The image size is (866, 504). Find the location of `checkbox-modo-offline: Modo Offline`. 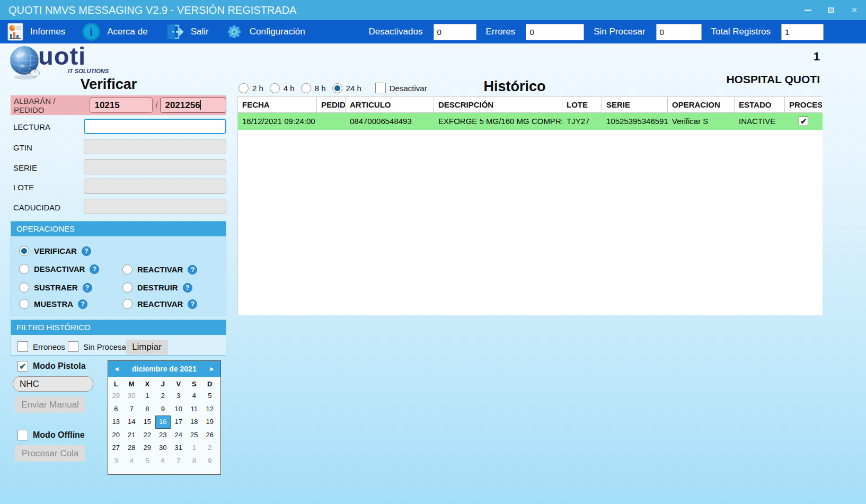

checkbox-modo-offline: Modo Offline is located at coordinates (51, 435).